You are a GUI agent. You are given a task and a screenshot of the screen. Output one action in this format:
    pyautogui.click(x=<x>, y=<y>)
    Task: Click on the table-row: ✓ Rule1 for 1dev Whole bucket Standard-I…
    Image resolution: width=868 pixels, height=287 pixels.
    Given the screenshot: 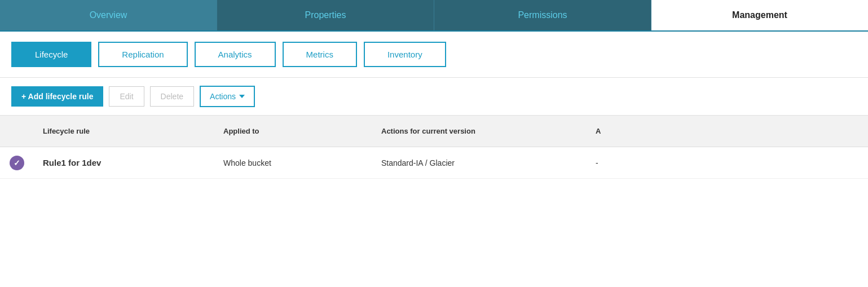 What is the action you would take?
    pyautogui.click(x=434, y=163)
    